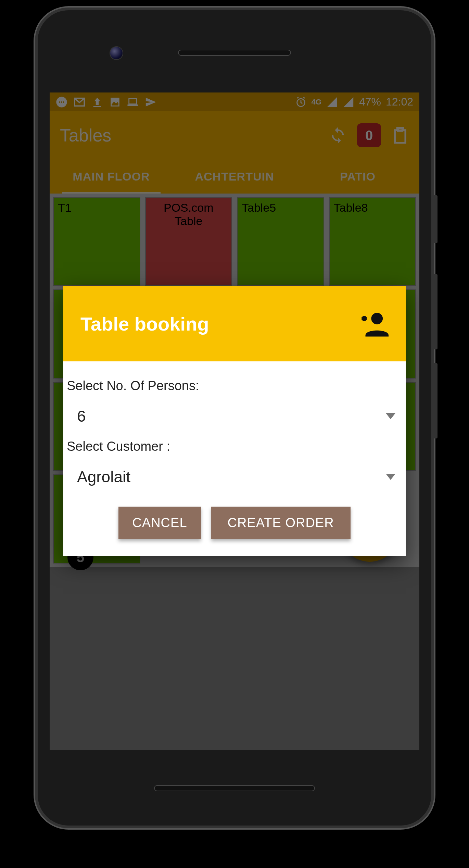 The width and height of the screenshot is (469, 868). What do you see at coordinates (435, 219) in the screenshot?
I see `phone-power-button` at bounding box center [435, 219].